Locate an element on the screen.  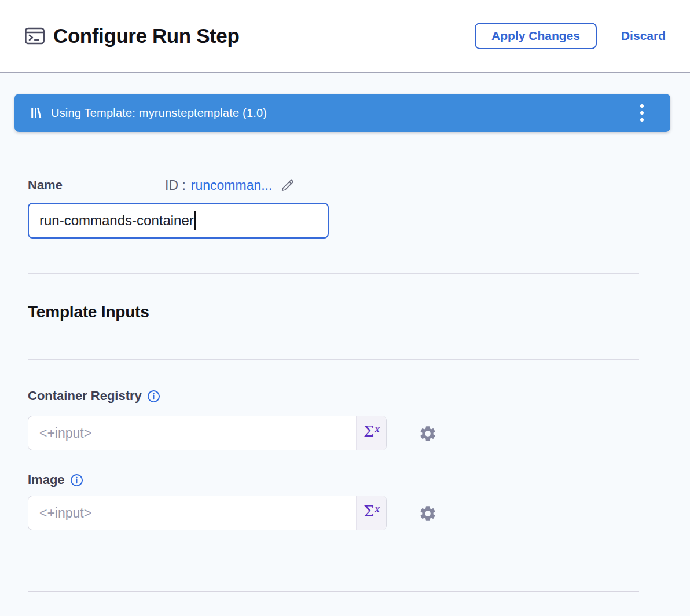
container-registry-field: Σ x is located at coordinates (207, 433).